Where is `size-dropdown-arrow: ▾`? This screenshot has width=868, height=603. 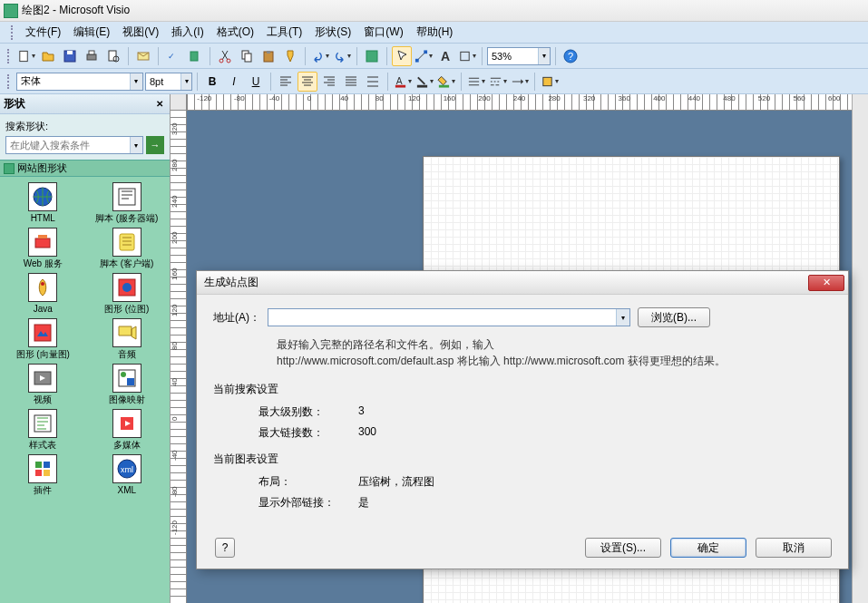
size-dropdown-arrow: ▾ is located at coordinates (186, 82).